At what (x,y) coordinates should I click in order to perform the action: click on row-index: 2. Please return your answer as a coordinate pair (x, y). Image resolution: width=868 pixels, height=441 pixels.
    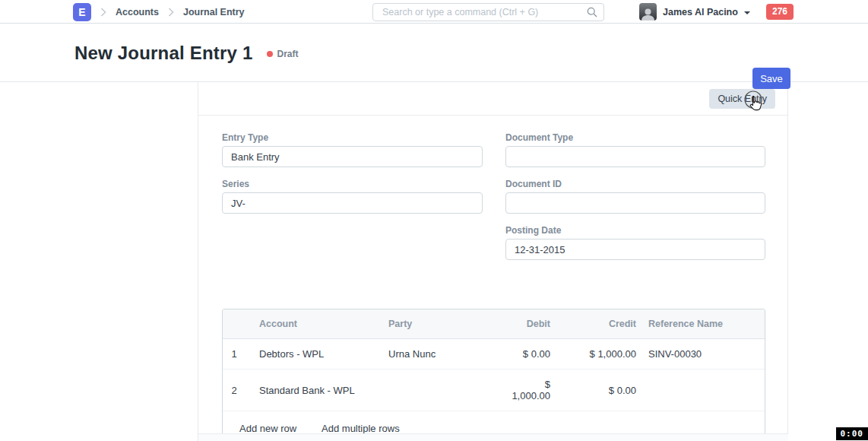
    Looking at the image, I should click on (236, 391).